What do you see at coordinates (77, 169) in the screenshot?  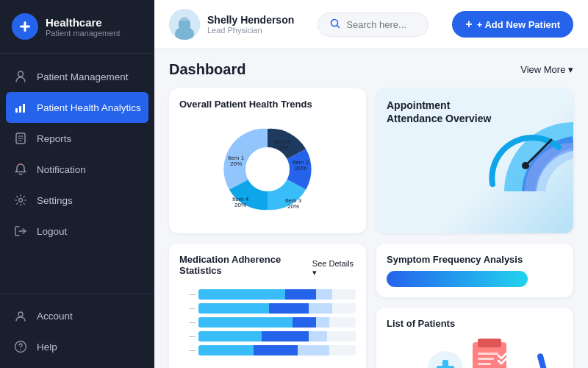 I see `sidebar-item-notification: Notification` at bounding box center [77, 169].